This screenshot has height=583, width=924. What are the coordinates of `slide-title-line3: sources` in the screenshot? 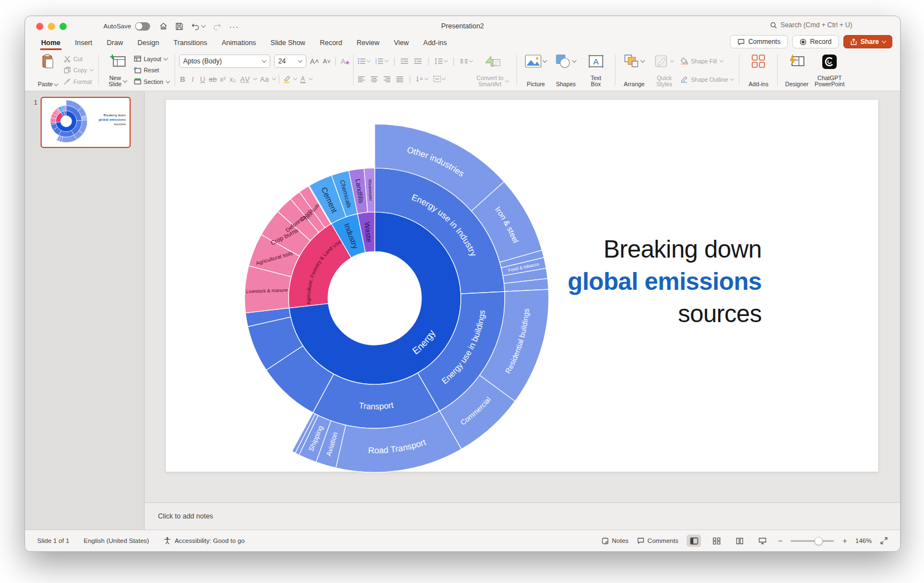 It's located at (665, 314).